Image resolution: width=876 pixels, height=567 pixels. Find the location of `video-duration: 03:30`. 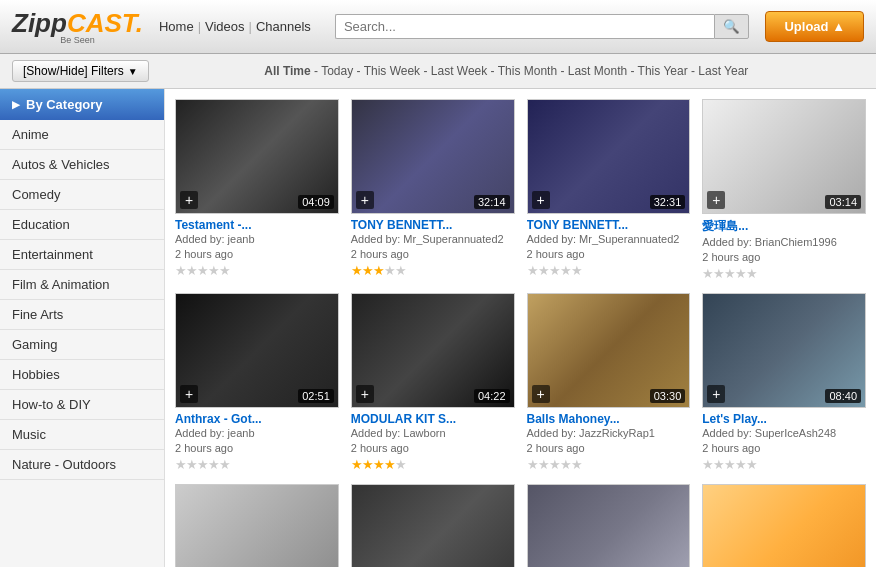

video-duration: 03:30 is located at coordinates (668, 396).